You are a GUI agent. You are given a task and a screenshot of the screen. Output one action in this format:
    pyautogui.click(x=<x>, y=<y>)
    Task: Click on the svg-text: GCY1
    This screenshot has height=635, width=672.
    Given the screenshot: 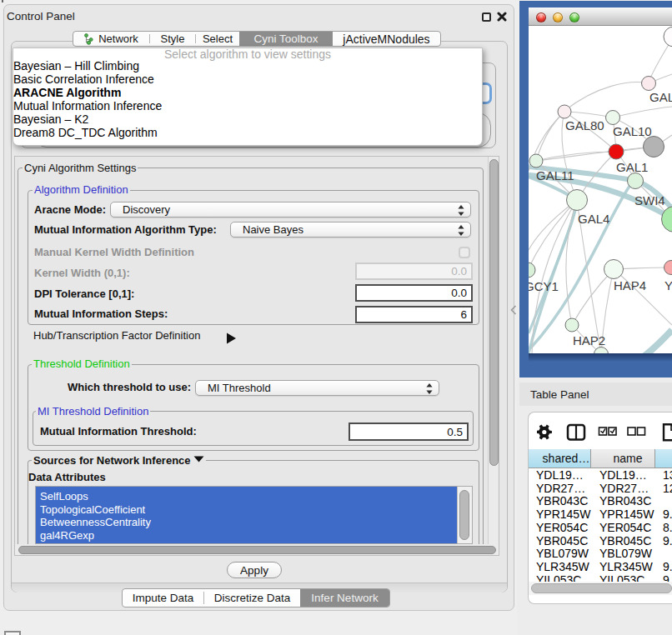 What is the action you would take?
    pyautogui.click(x=544, y=287)
    